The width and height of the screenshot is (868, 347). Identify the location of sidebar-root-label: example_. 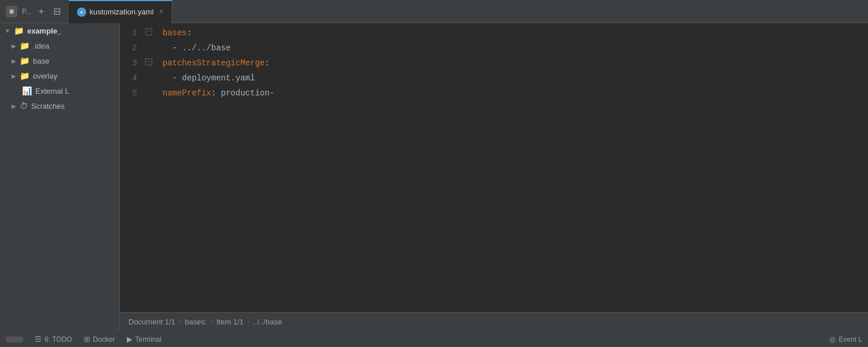
(44, 31).